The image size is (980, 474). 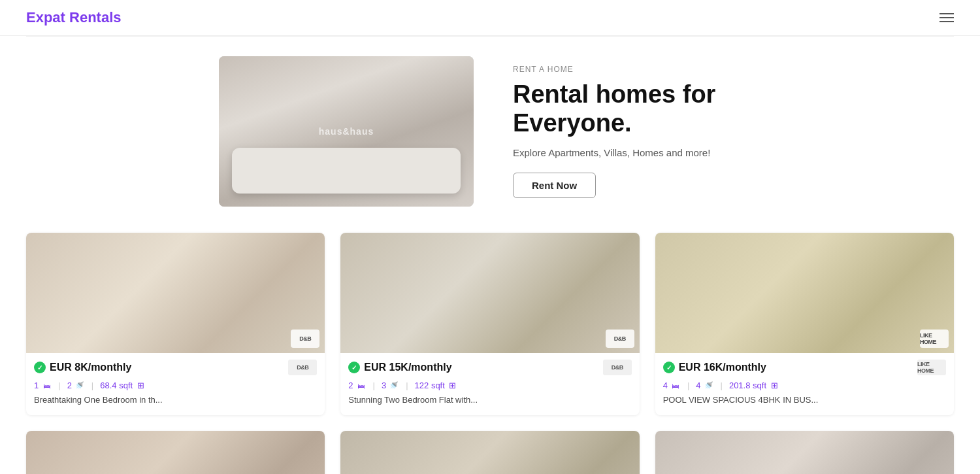 What do you see at coordinates (175, 452) in the screenshot?
I see `listing-card: D&B EUR 12K/monthly D&B 2 | 2` at bounding box center [175, 452].